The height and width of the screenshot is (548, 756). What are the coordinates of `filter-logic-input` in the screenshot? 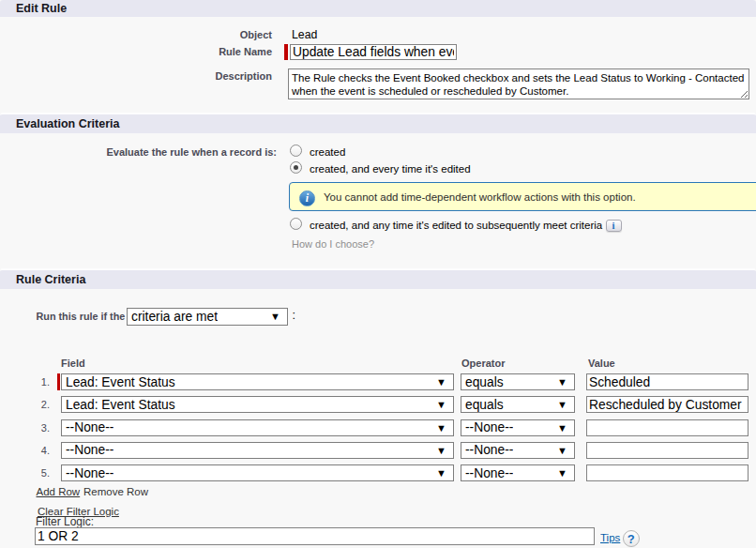 It's located at (315, 537).